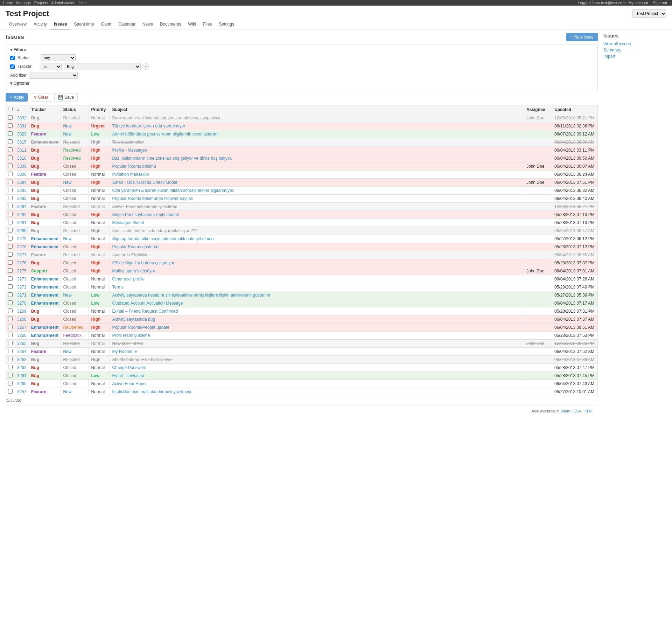 The width and height of the screenshot is (672, 632). I want to click on nav-help: Help, so click(83, 3).